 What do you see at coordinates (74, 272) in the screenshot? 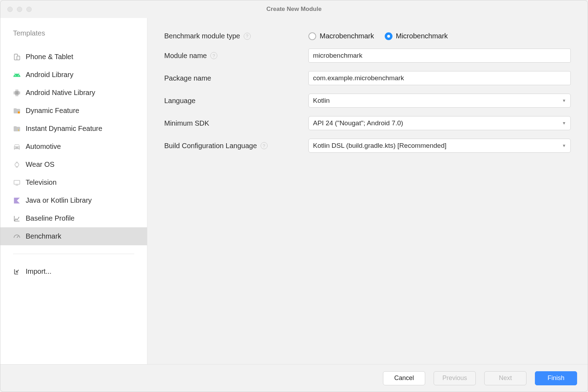
I see `sidebar-item-import: Import...` at bounding box center [74, 272].